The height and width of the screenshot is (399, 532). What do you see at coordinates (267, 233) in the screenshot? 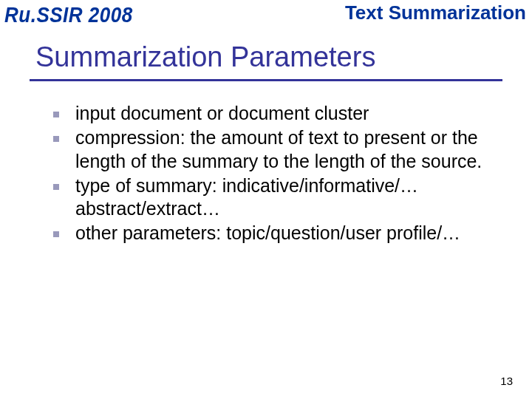
I see `bullet-text: other parameters: topic/question/user pr…` at bounding box center [267, 233].